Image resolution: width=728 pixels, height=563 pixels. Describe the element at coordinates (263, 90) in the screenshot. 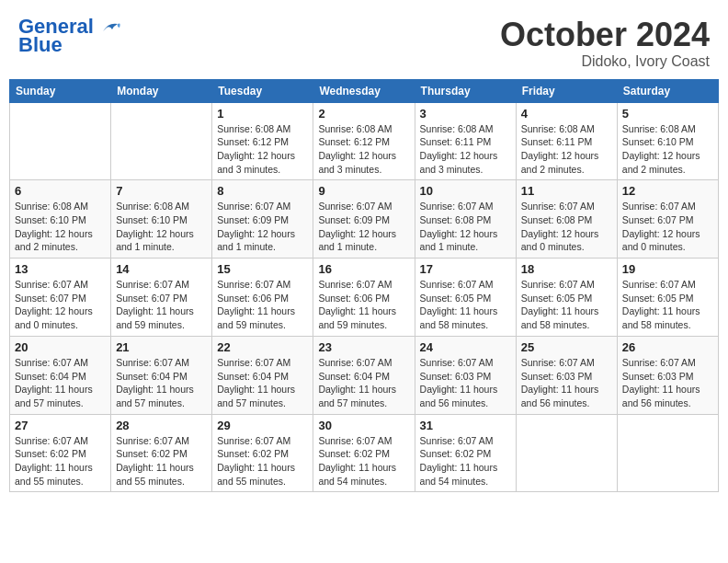

I see `weekday-header-tuesday: Tuesday` at that location.